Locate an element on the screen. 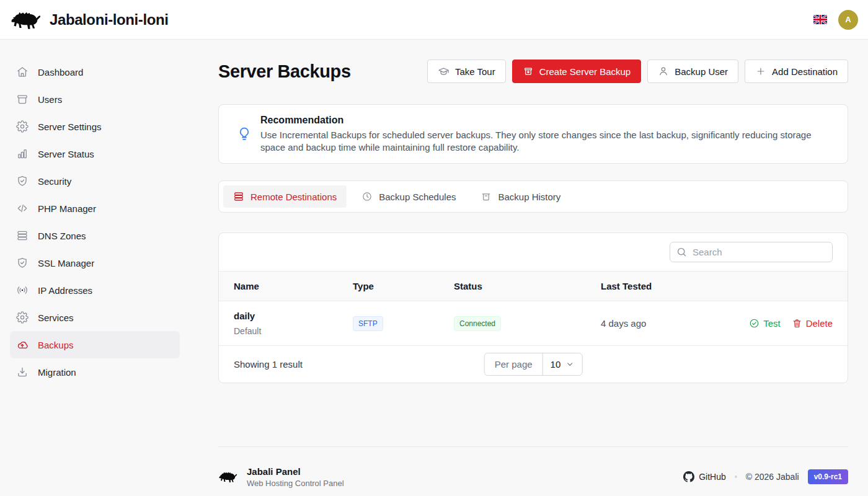  sidebar-item-services: Services is located at coordinates (95, 317).